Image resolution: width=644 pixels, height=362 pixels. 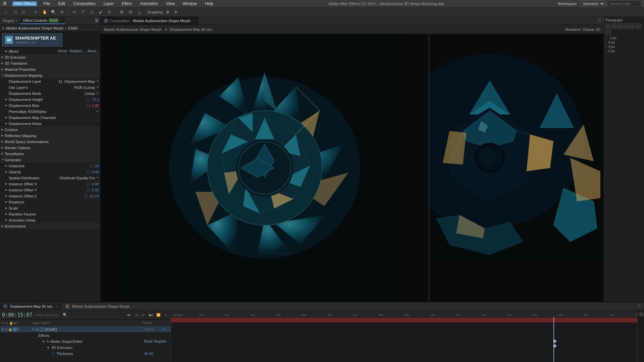 What do you see at coordinates (31, 306) in the screenshot?
I see `timeline-tab-dispmap: 6 Displacement Map 30 sec. ×` at bounding box center [31, 306].